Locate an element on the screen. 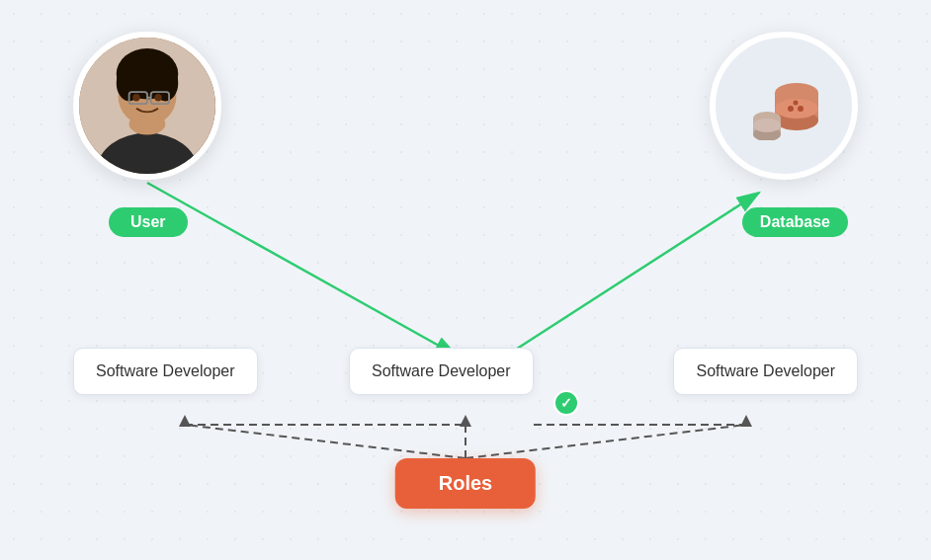  user-avatar is located at coordinates (147, 106).